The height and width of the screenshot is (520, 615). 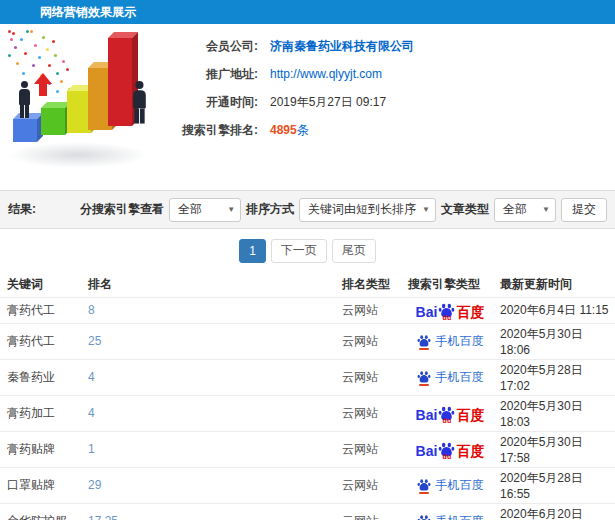 What do you see at coordinates (342, 46) in the screenshot?
I see `company-link: 济南秦鲁药业科技有限公司` at bounding box center [342, 46].